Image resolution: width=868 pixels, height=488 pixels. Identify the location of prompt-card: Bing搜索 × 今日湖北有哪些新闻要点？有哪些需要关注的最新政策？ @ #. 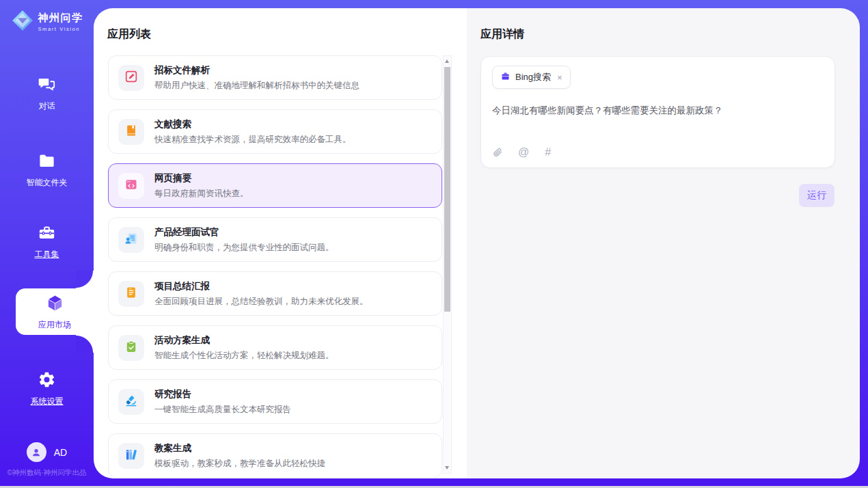
(657, 112).